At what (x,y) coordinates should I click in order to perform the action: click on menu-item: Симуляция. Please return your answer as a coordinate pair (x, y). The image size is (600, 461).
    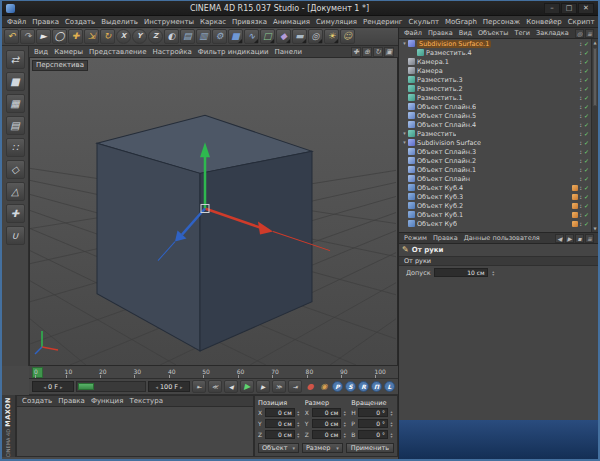
    Looking at the image, I should click on (336, 22).